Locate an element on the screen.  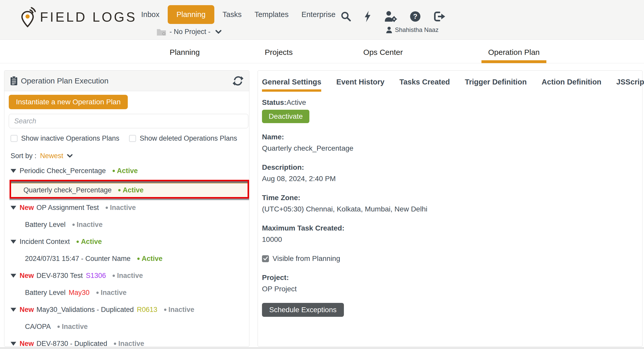
nav-item-enterprise: Enterprise is located at coordinates (318, 14).